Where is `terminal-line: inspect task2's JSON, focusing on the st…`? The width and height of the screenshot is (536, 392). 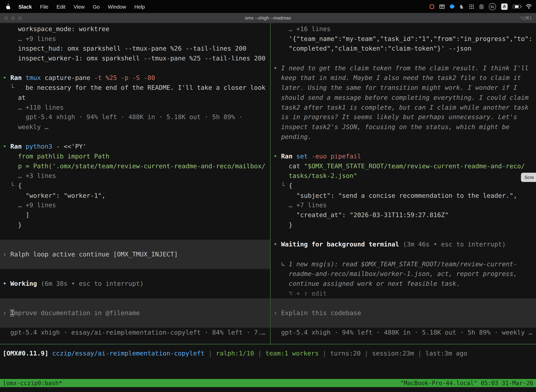
terminal-line: inspect task2's JSON, focusing on the st… is located at coordinates (403, 127).